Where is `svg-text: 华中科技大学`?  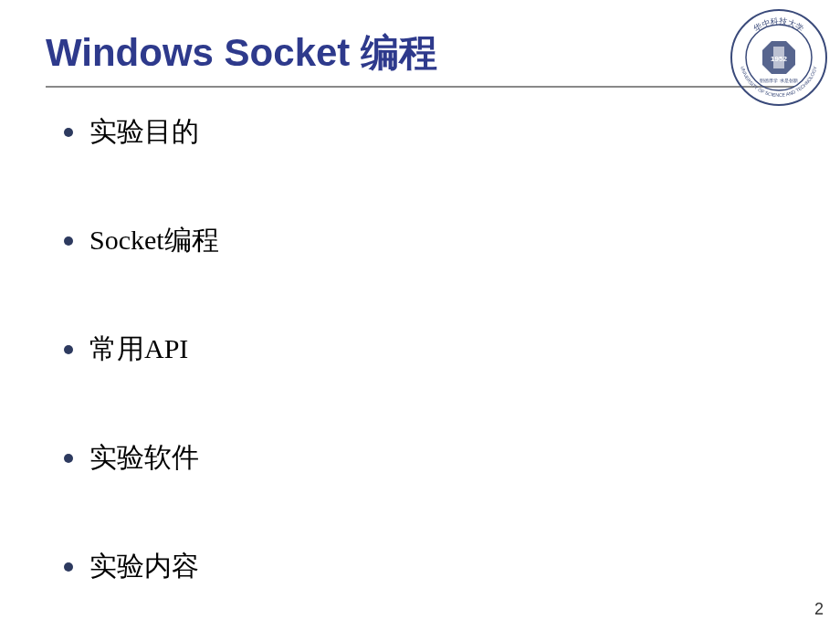 svg-text: 华中科技大学 is located at coordinates (780, 26).